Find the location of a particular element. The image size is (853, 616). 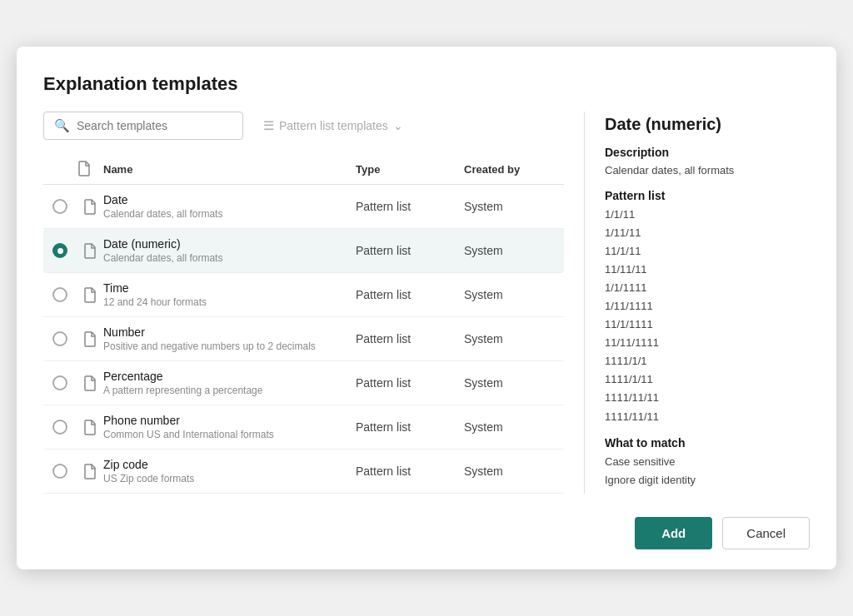

search-box: 🔍 is located at coordinates (143, 126).